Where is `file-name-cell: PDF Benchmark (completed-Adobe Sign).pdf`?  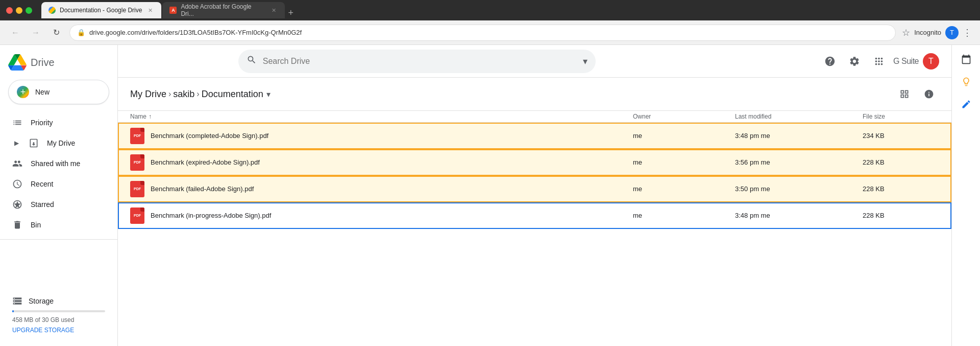
file-name-cell: PDF Benchmark (completed-Adobe Sign).pdf is located at coordinates (382, 136).